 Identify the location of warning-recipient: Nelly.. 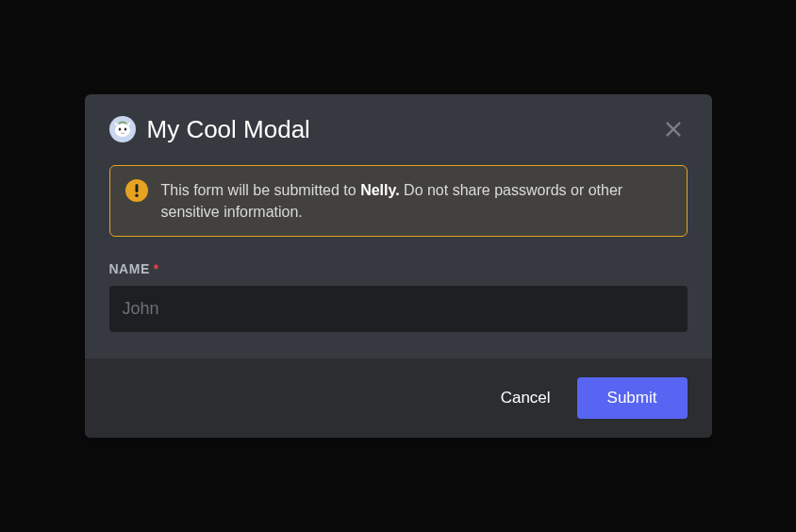
(380, 191).